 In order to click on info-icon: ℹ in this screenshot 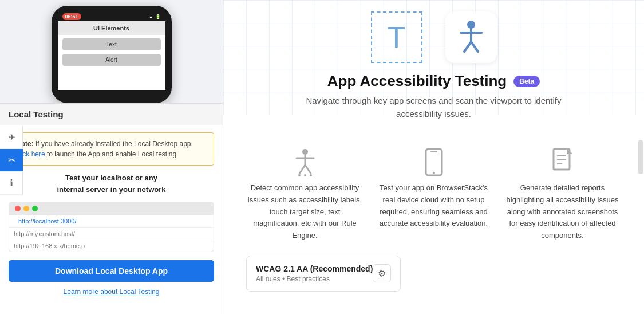, I will do `click(11, 183)`.